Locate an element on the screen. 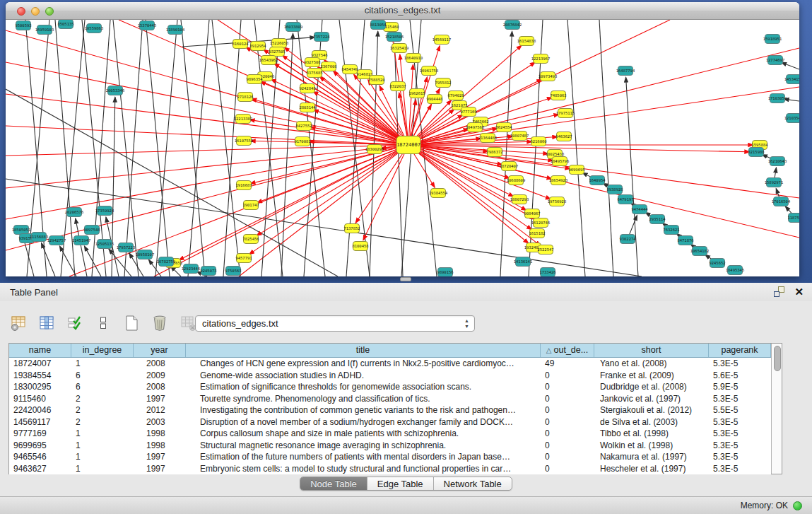 The height and width of the screenshot is (514, 812). table-cell: Disruption of a novel member of a sodium… is located at coordinates (363, 423).